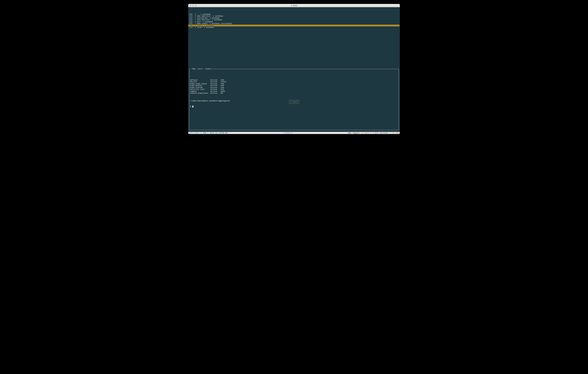 This screenshot has width=588, height=374. I want to click on table-row: dev123 Active 7d21h, so click(294, 82).